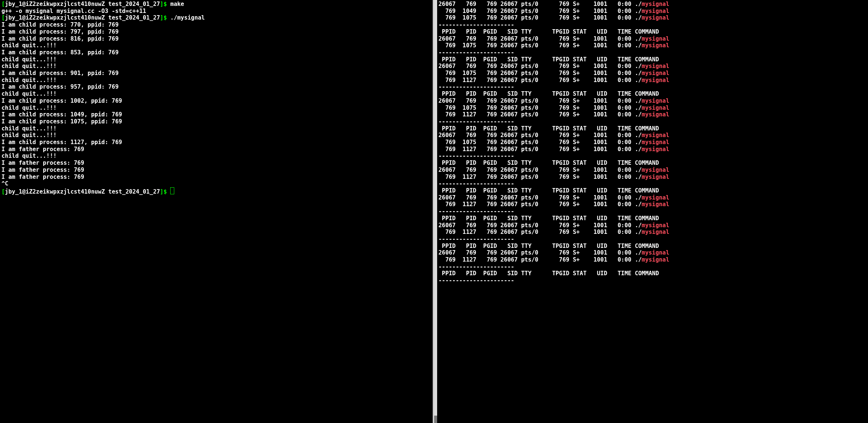 The height and width of the screenshot is (423, 868). I want to click on output-line: I am child process: 1049, ppid: 769, so click(62, 115).